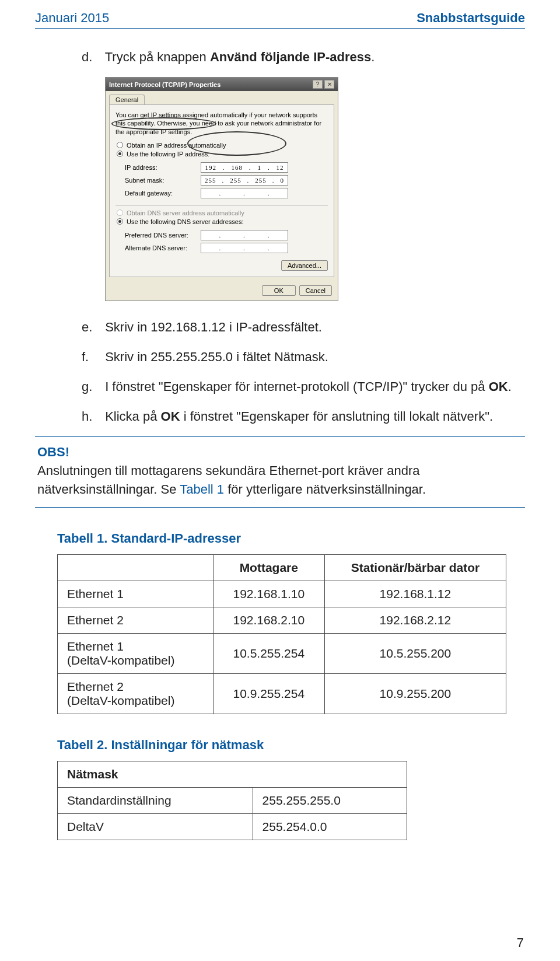 This screenshot has width=560, height=961. What do you see at coordinates (510, 386) in the screenshot?
I see `step-g-post: .` at bounding box center [510, 386].